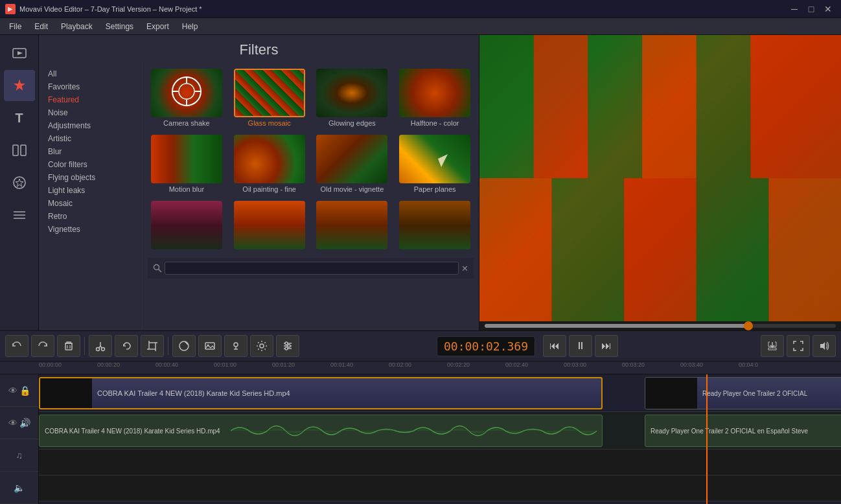 The width and height of the screenshot is (841, 504). What do you see at coordinates (100, 346) in the screenshot?
I see `cut-button` at bounding box center [100, 346].